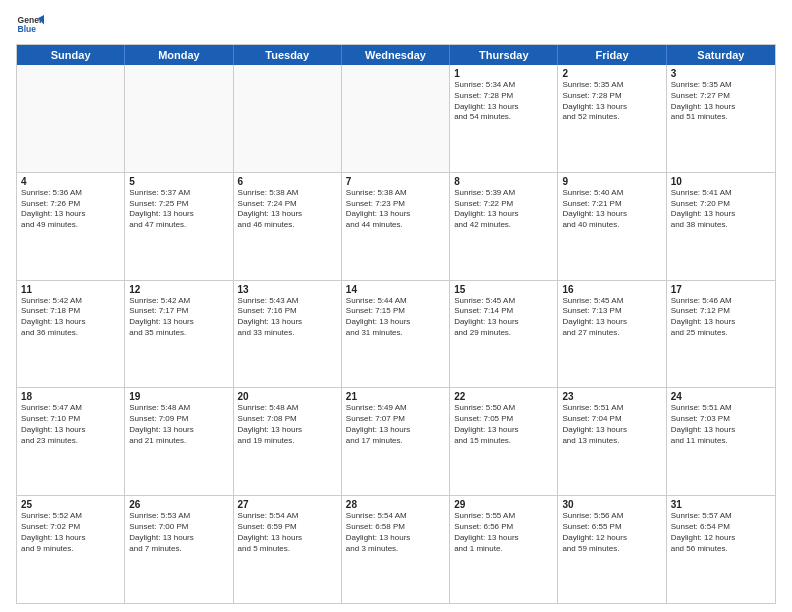  What do you see at coordinates (612, 504) in the screenshot?
I see `day-number: 30` at bounding box center [612, 504].